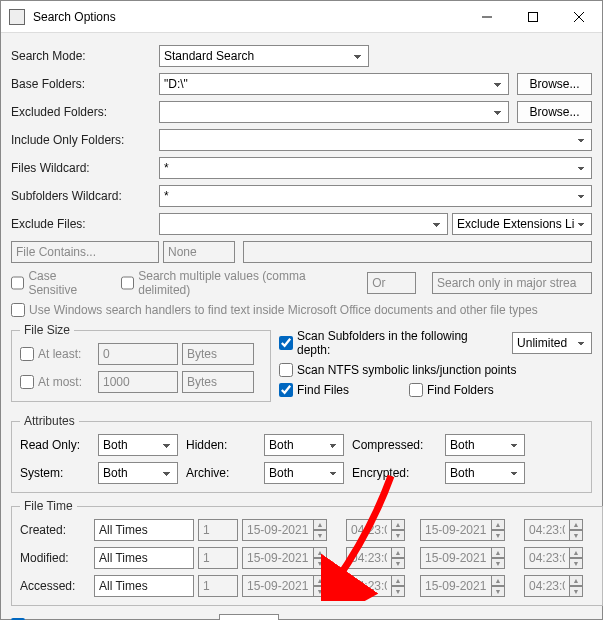 The height and width of the screenshot is (620, 603). I want to click on created-label: Created:, so click(55, 530).